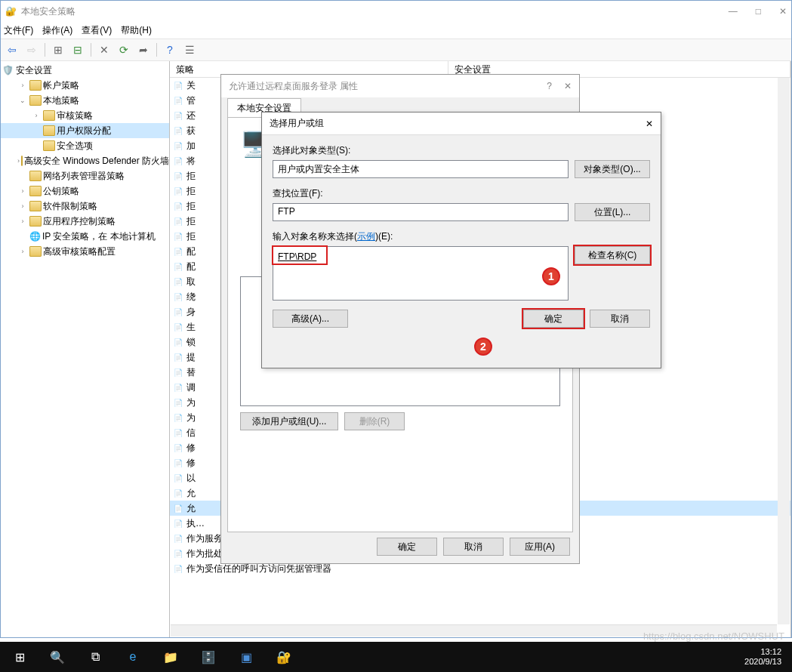  Describe the element at coordinates (758, 11) in the screenshot. I see `maximize-button: □` at that location.